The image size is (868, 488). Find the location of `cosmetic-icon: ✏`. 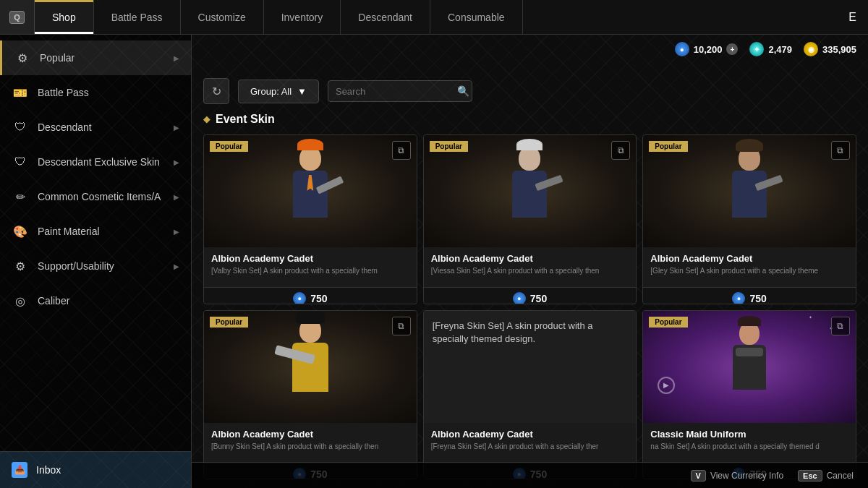

cosmetic-icon: ✏ is located at coordinates (20, 197).